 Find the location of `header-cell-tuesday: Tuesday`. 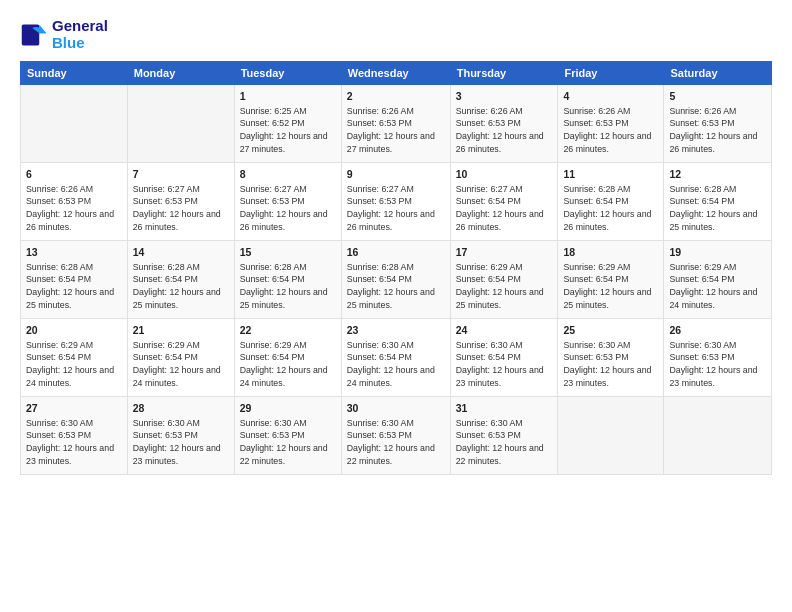

header-cell-tuesday: Tuesday is located at coordinates (288, 74).